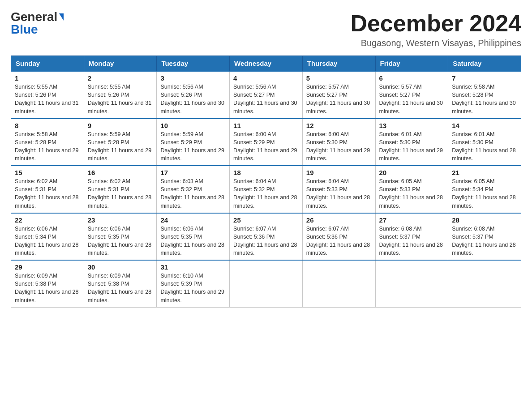 The height and width of the screenshot is (411, 532). Describe the element at coordinates (120, 189) in the screenshot. I see `day-cell: 16Sunrise: 6:02 AMSunset: 5:31 PMDayligh…` at that location.